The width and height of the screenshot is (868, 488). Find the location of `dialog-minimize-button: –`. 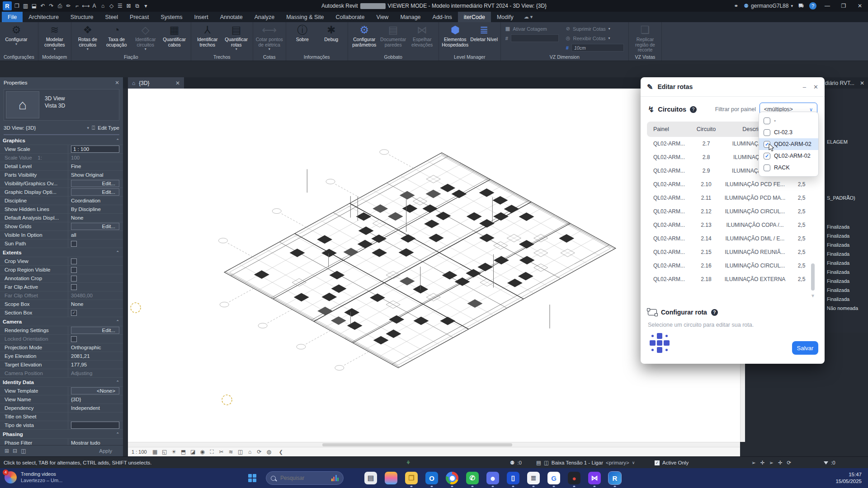

dialog-minimize-button: – is located at coordinates (805, 87).